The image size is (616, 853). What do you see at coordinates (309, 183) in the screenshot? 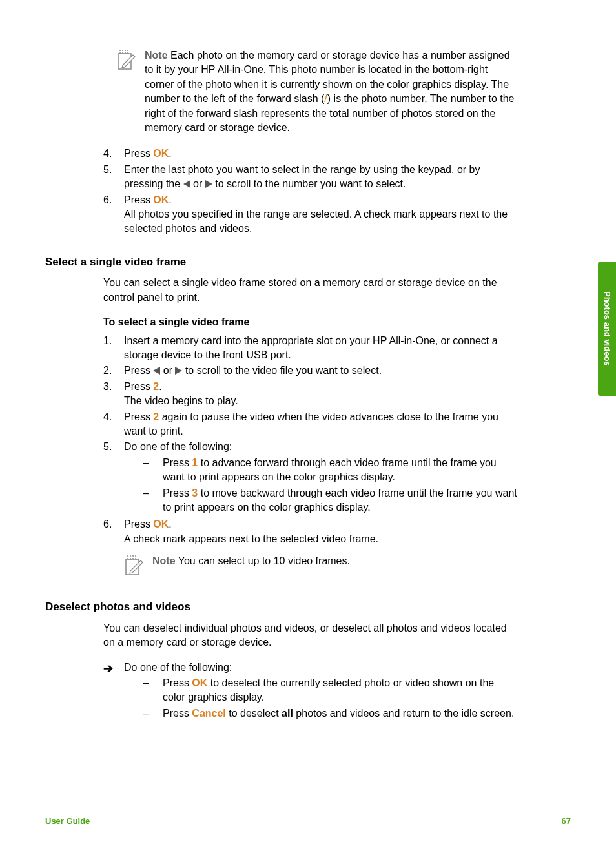
I see `text: to scroll to the number you want to sele…` at bounding box center [309, 183].